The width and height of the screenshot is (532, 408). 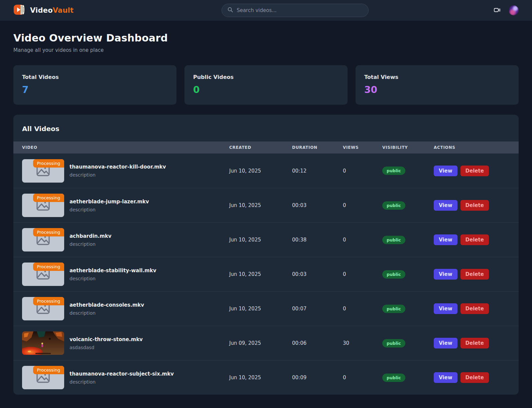 I want to click on table-row: Processing achbardin.mkv description Jun…, so click(x=266, y=239).